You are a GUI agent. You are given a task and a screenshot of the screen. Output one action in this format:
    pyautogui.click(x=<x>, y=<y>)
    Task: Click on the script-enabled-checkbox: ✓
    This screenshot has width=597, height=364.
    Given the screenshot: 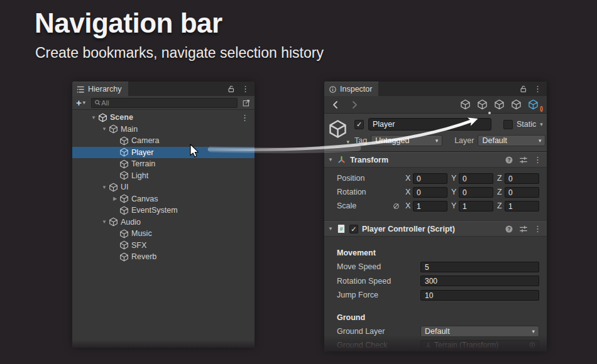 What is the action you would take?
    pyautogui.click(x=354, y=229)
    